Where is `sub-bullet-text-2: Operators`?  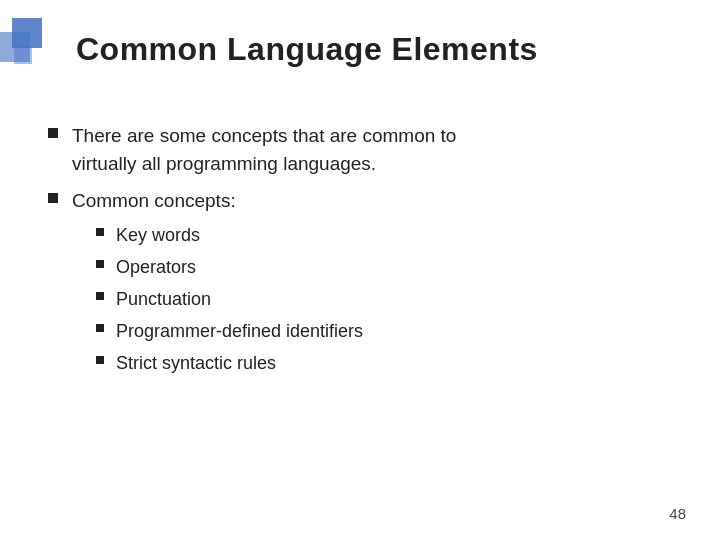 sub-bullet-text-2: Operators is located at coordinates (156, 268).